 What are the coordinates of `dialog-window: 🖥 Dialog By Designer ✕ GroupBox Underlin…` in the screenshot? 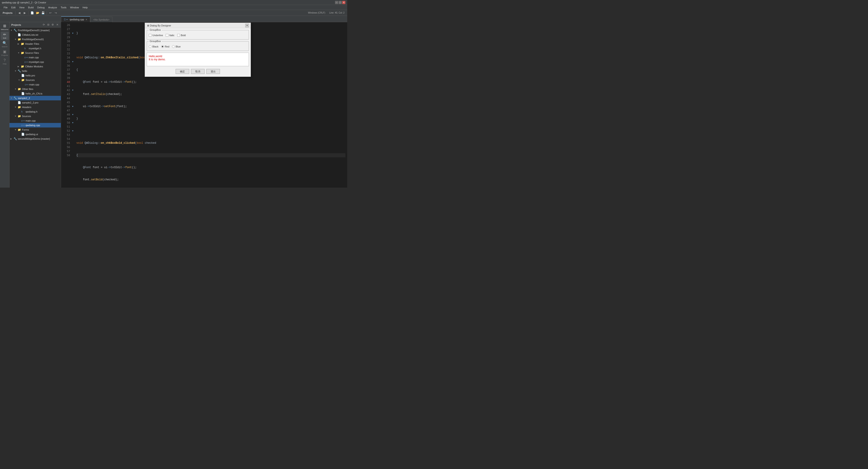 It's located at (198, 50).